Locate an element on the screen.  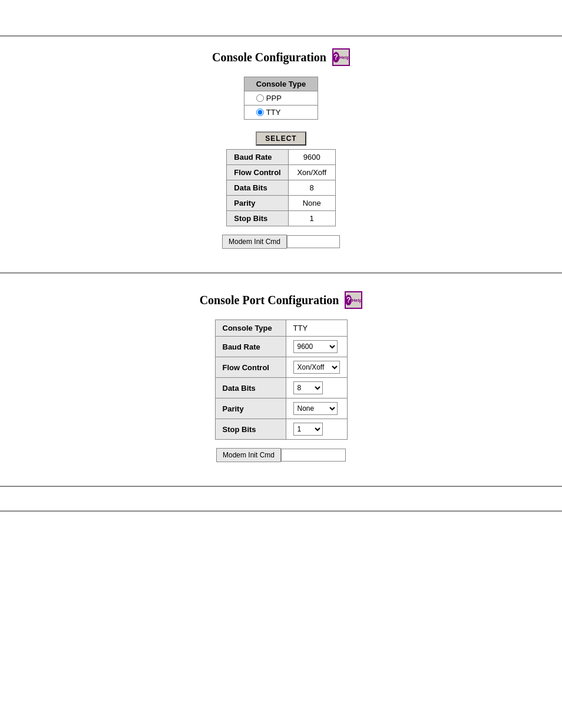
port-parity-label: Parity is located at coordinates (250, 409).